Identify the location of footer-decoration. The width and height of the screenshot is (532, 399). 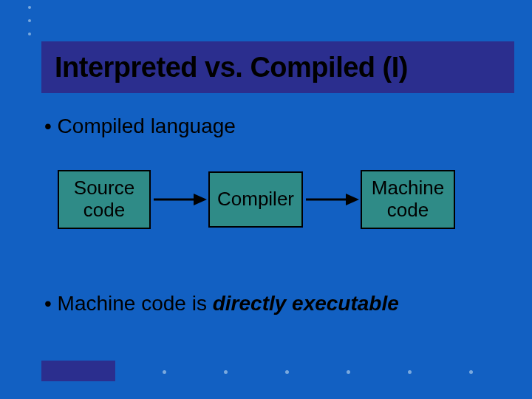
(266, 371).